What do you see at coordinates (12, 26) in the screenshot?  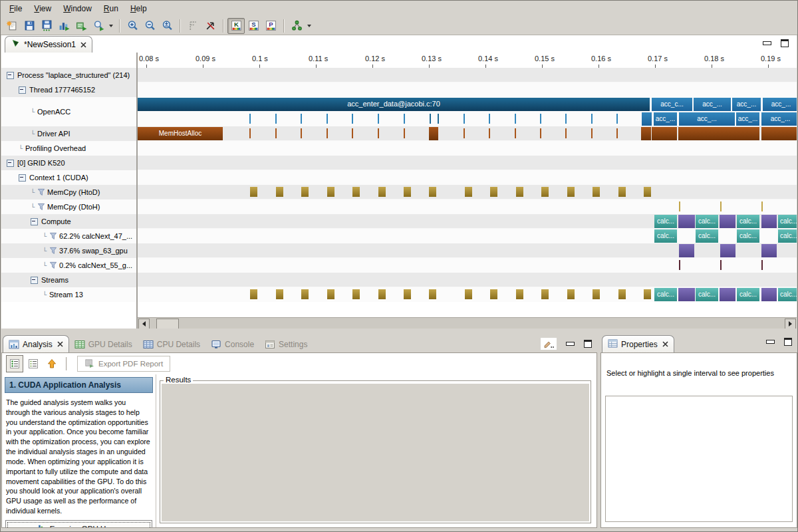 I see `new-session-button` at bounding box center [12, 26].